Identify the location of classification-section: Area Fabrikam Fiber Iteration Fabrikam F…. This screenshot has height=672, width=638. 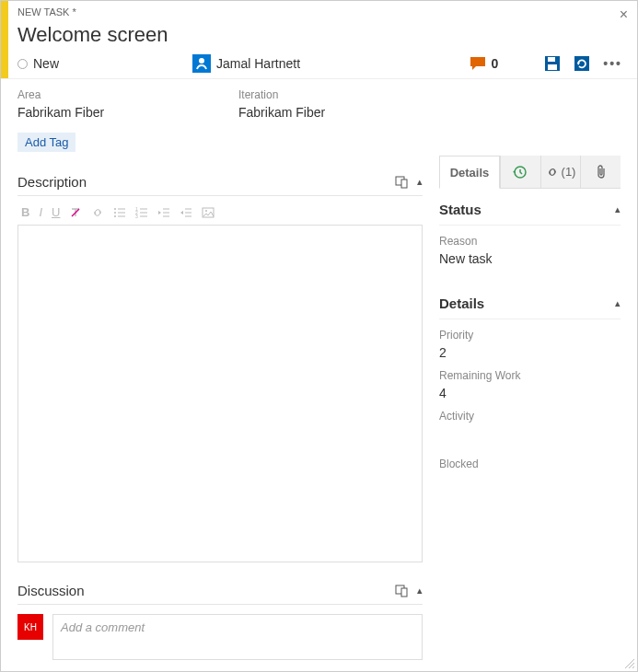
(319, 115).